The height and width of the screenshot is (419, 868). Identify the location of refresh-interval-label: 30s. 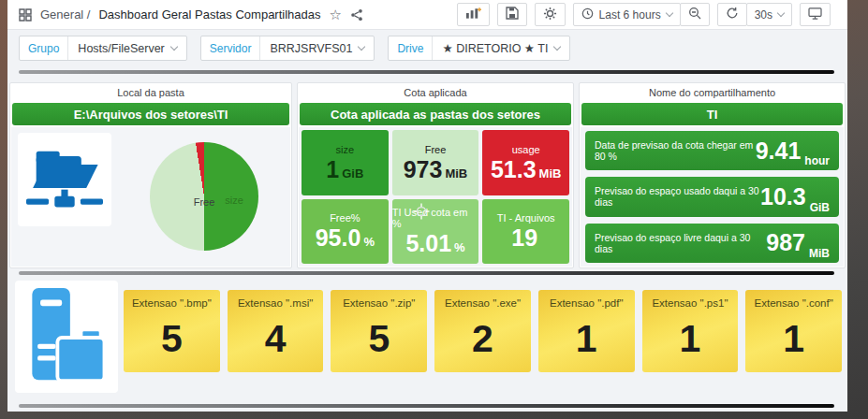
(764, 15).